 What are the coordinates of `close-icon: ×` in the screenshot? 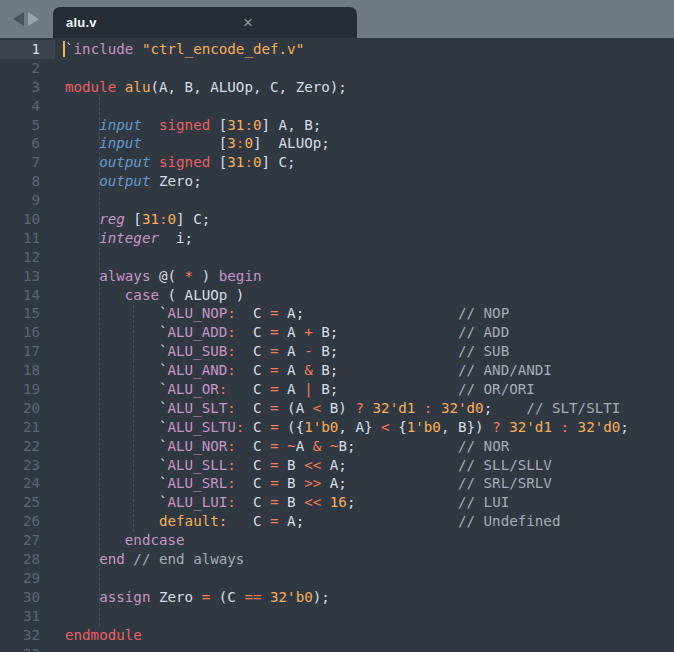 It's located at (248, 22).